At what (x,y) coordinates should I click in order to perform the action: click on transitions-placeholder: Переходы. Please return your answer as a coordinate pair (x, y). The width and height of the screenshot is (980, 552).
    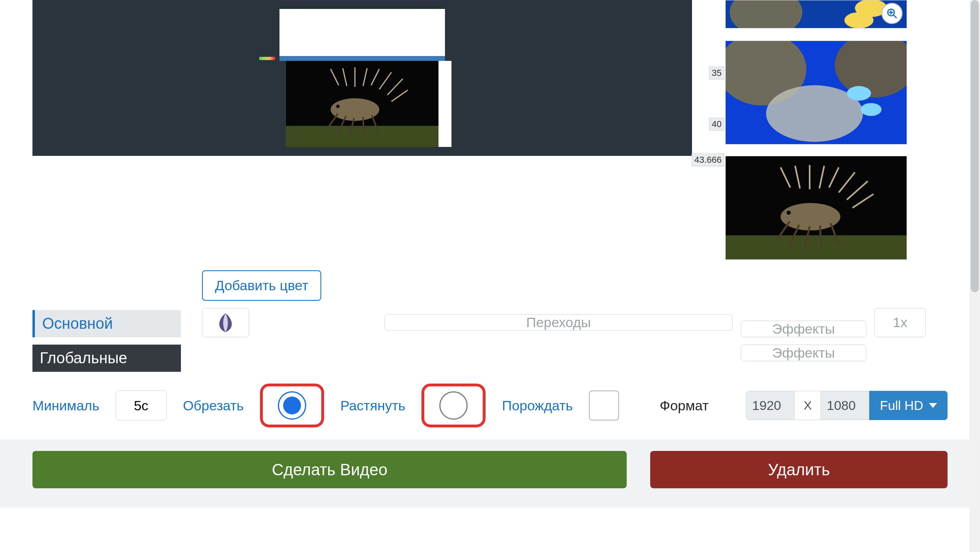
    Looking at the image, I should click on (558, 322).